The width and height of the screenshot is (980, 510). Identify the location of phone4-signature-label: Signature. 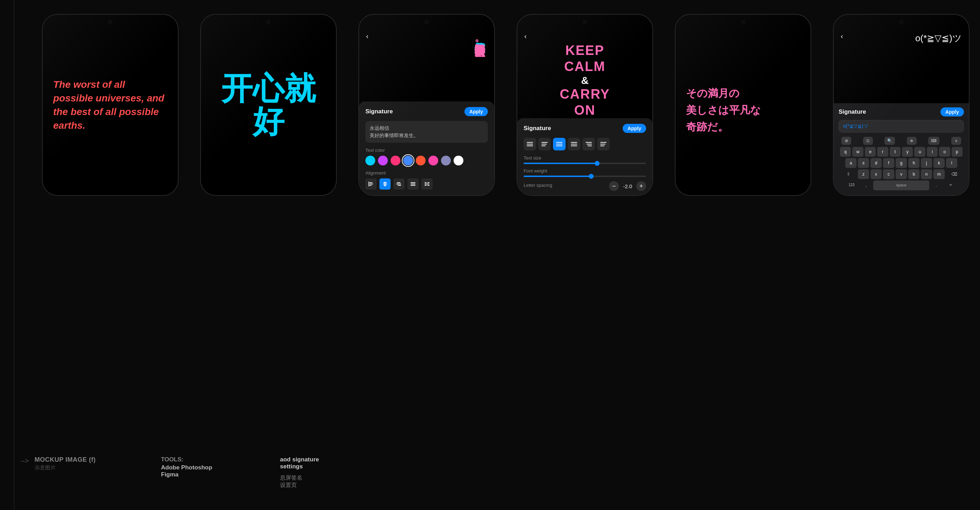
(537, 129).